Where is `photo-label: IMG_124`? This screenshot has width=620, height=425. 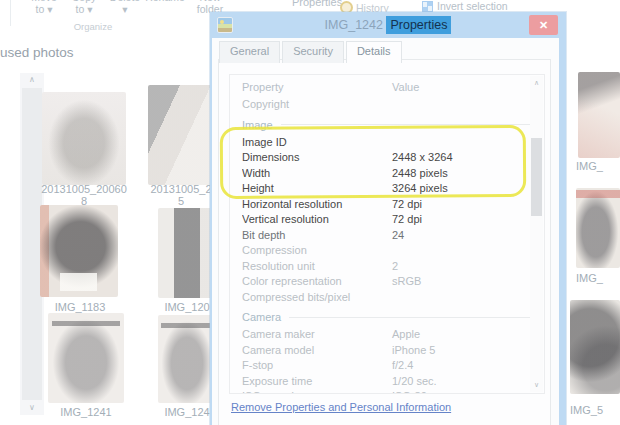 photo-label: IMG_124 is located at coordinates (187, 412).